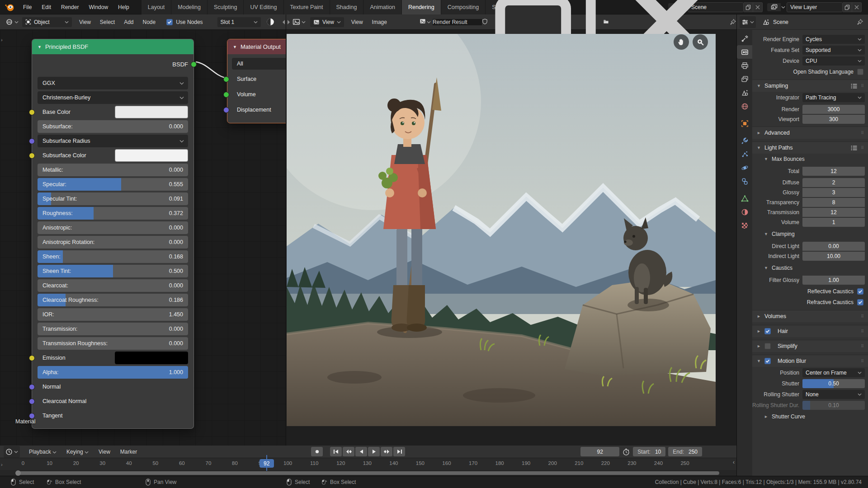 This screenshot has height=488, width=868. What do you see at coordinates (108, 22) in the screenshot?
I see `shader-menu-select: Select` at bounding box center [108, 22].